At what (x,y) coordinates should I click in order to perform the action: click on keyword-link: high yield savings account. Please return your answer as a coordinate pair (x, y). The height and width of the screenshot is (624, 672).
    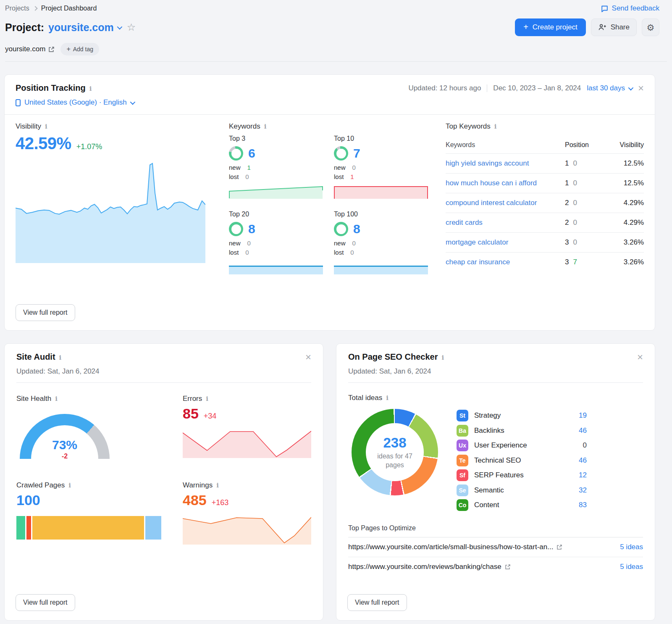
    Looking at the image, I should click on (487, 163).